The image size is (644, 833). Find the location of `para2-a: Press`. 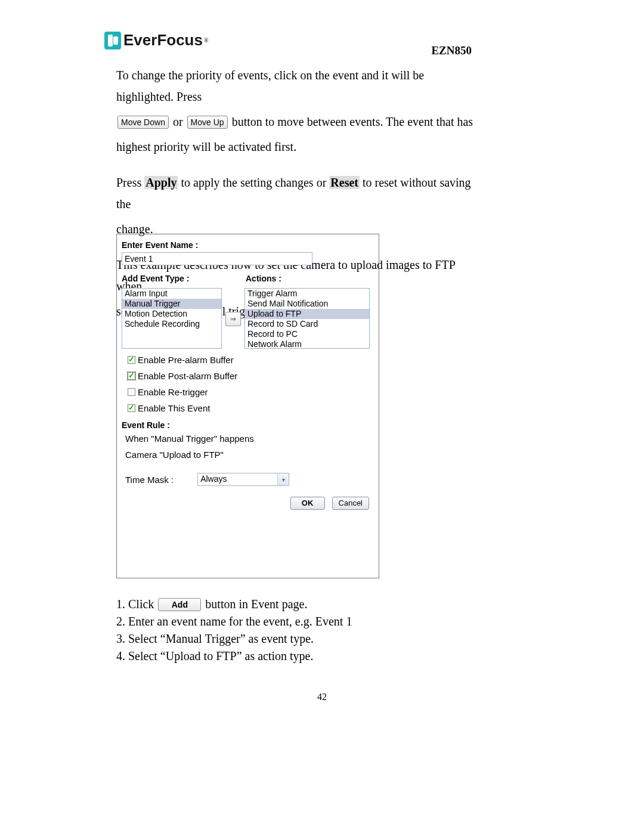

para2-a: Press is located at coordinates (130, 182).